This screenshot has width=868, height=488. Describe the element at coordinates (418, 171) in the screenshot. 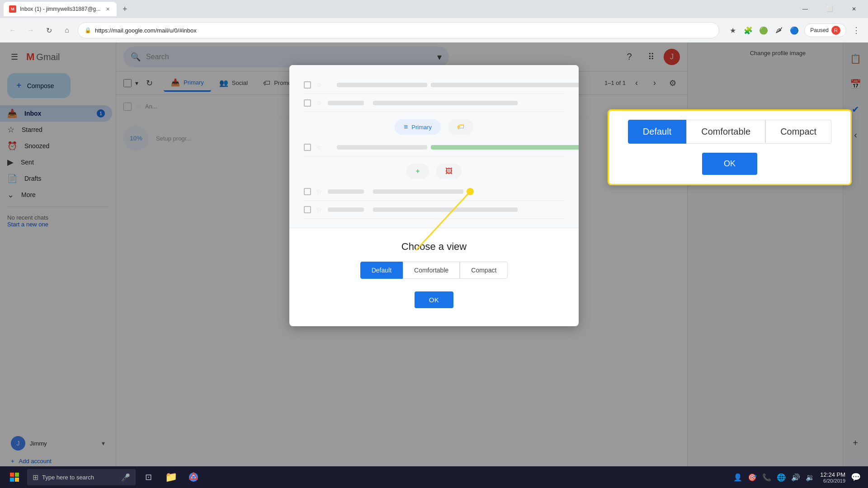

I see `dialog-tab-chip-2-1: +` at that location.